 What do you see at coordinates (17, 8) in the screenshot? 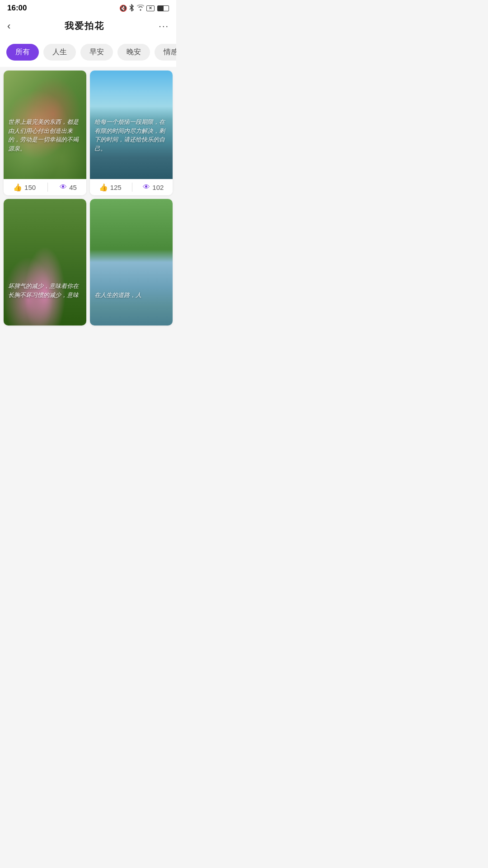
I see `status-time: 16:00` at bounding box center [17, 8].